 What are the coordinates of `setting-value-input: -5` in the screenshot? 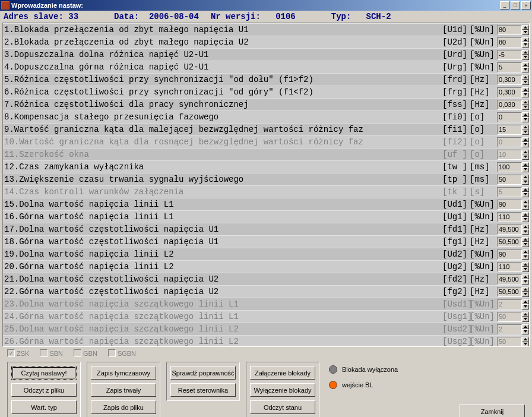 It's located at (509, 55).